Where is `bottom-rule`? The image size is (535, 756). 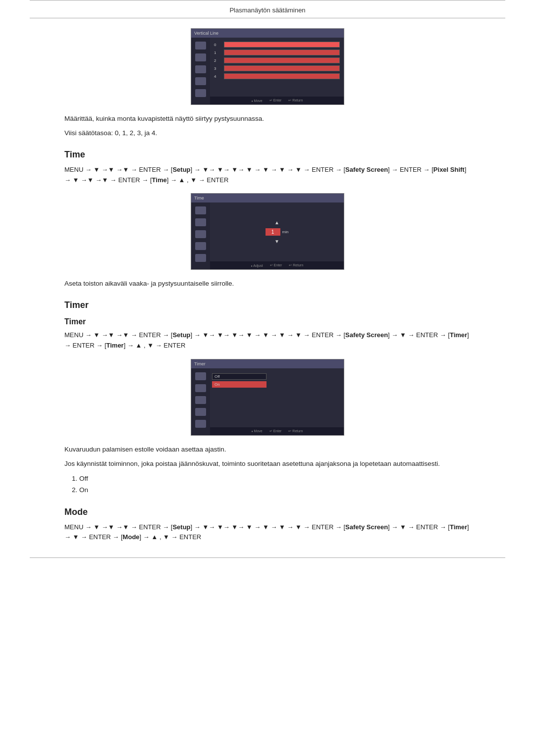
bottom-rule is located at coordinates (268, 557).